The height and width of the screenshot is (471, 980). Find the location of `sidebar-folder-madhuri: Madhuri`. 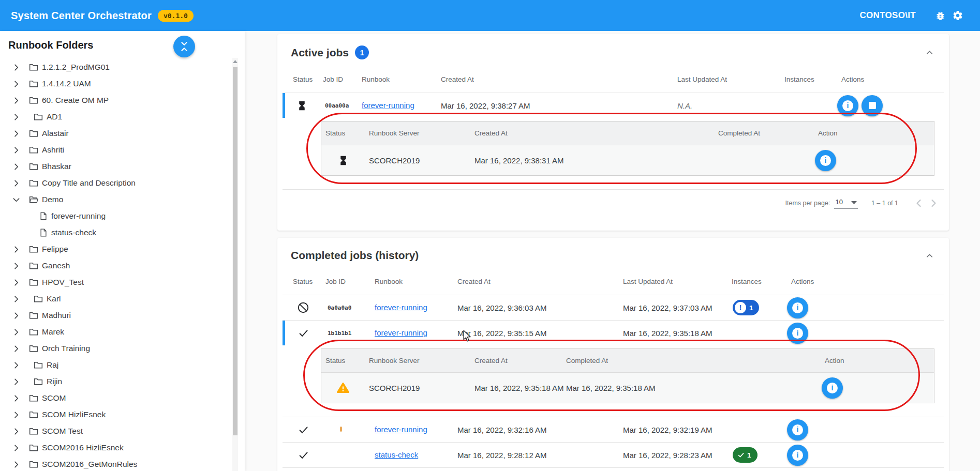

sidebar-folder-madhuri: Madhuri is located at coordinates (122, 315).